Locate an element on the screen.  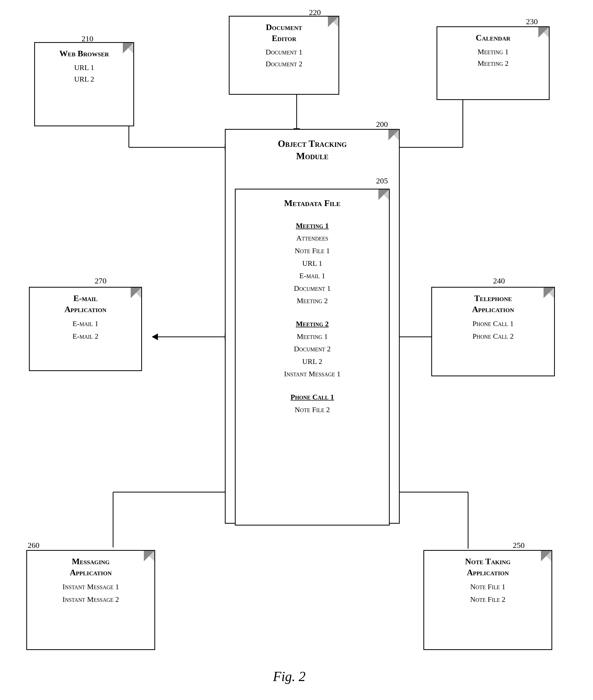
document-editor-items: Document 1 Document 2 is located at coordinates (284, 58).